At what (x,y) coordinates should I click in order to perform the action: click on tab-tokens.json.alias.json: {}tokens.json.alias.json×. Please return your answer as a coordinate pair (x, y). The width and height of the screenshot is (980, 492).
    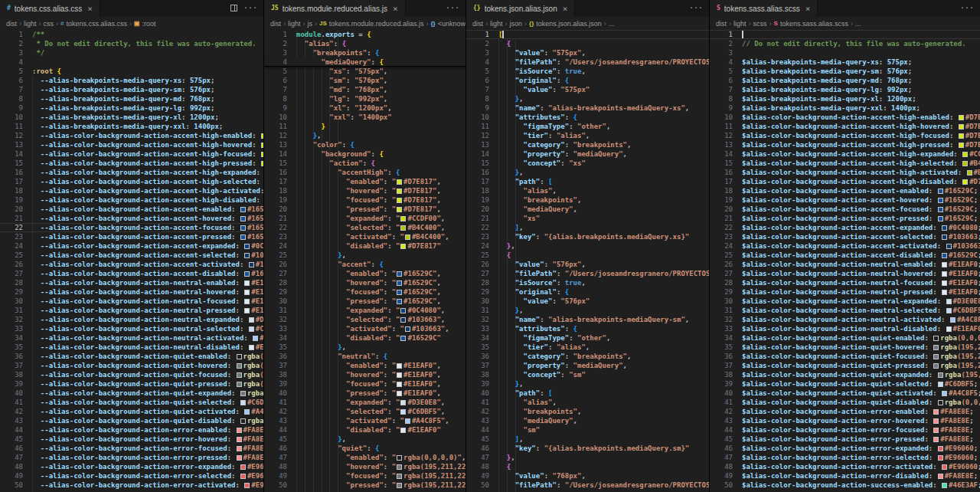
    Looking at the image, I should click on (521, 8).